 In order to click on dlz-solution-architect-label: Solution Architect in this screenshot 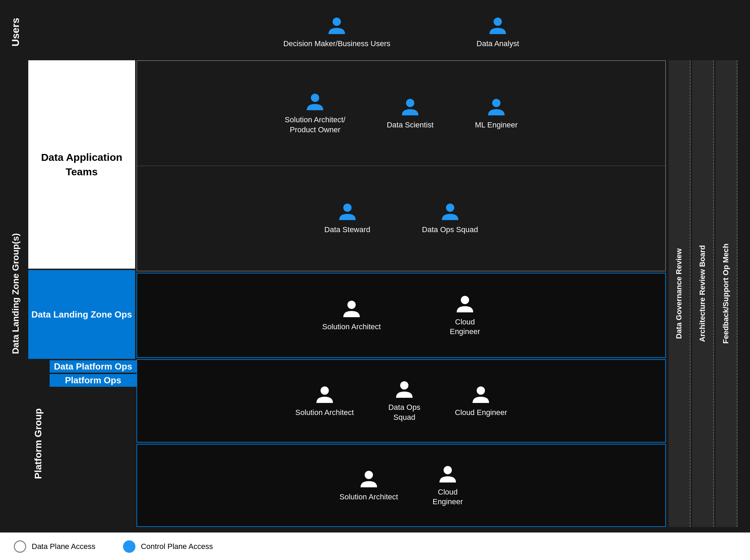, I will do `click(352, 327)`.